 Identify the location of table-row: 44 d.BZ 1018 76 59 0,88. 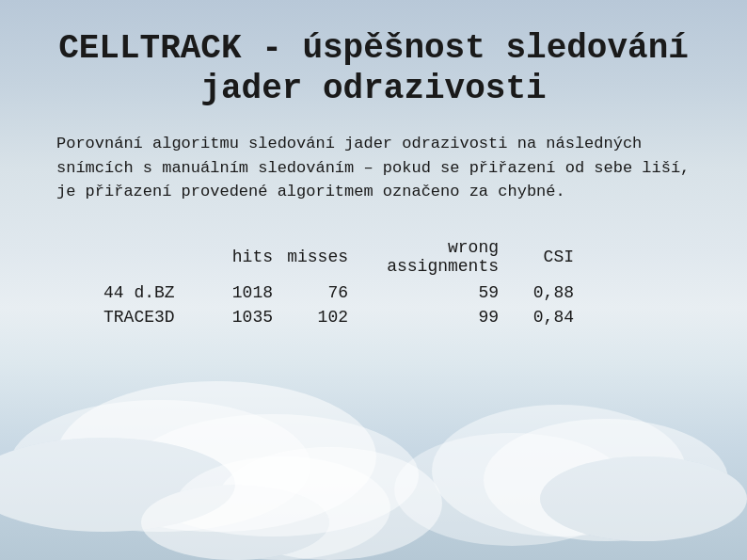
(402, 293).